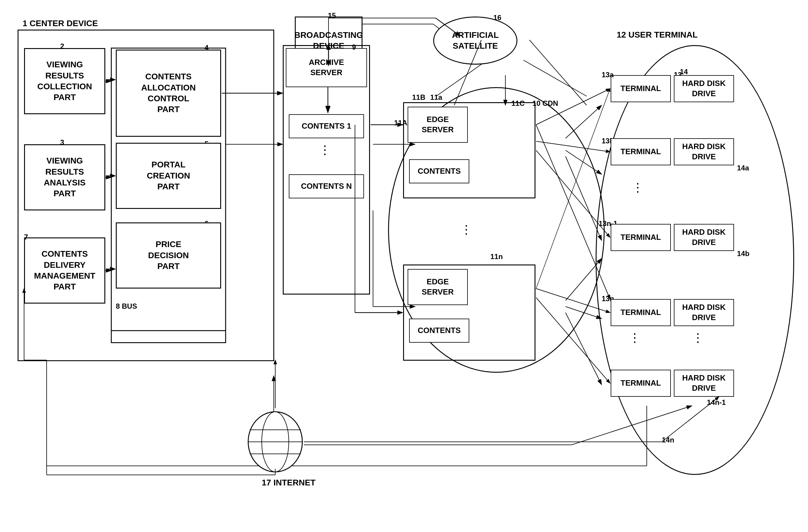 The width and height of the screenshot is (808, 532). I want to click on num-14a-label: 14a, so click(743, 168).